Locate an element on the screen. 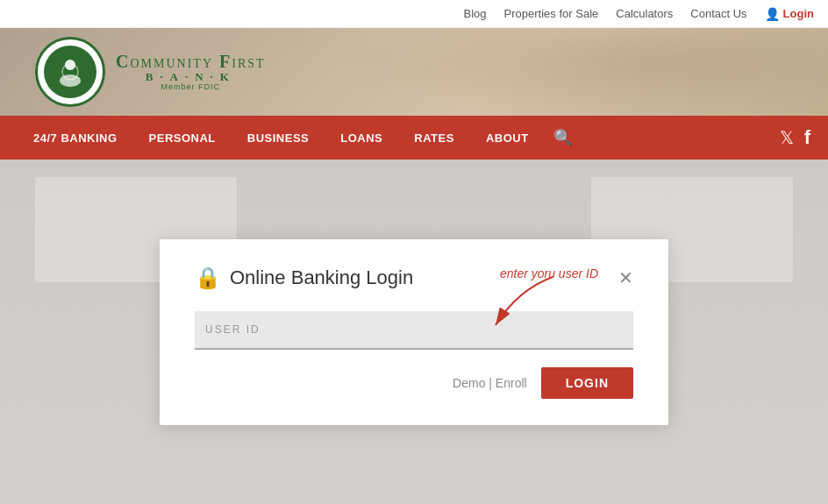 Image resolution: width=828 pixels, height=504 pixels. properties-link: Properties for Sale is located at coordinates (552, 14).